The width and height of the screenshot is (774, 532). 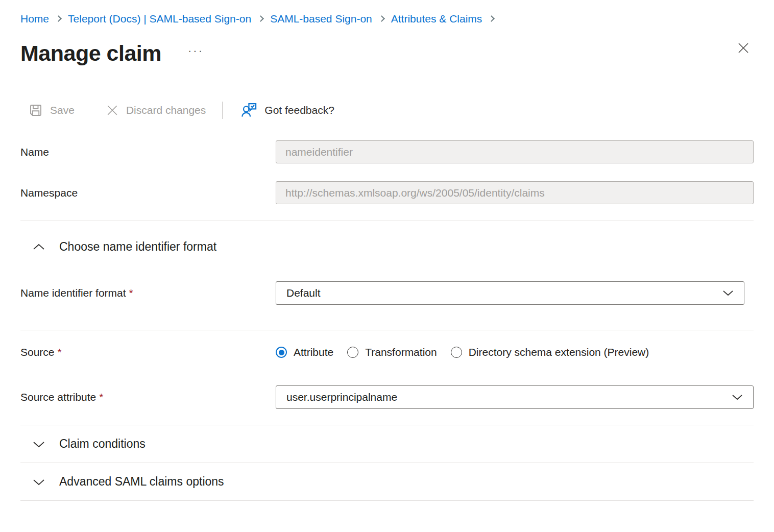 I want to click on name-identifier-format-label: Name identifier format*, so click(x=148, y=293).